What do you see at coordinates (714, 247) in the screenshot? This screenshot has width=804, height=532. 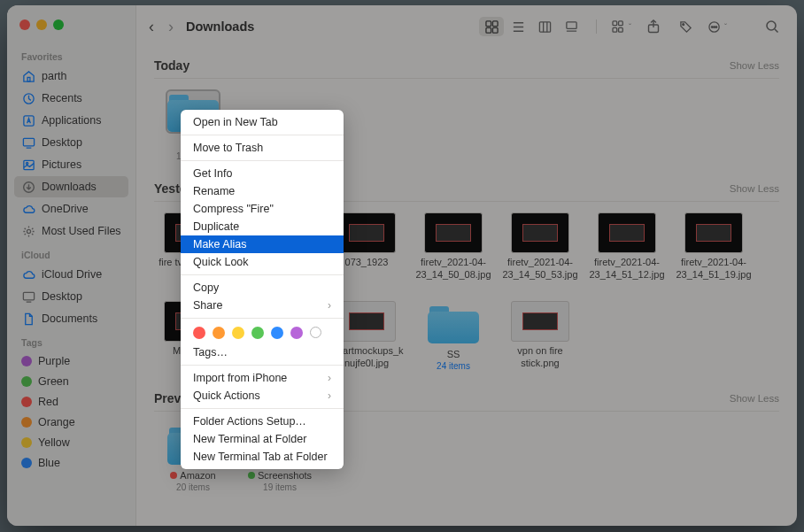 I see `file-item: firetv_2021-04-23_14_51_19.jpg` at bounding box center [714, 247].